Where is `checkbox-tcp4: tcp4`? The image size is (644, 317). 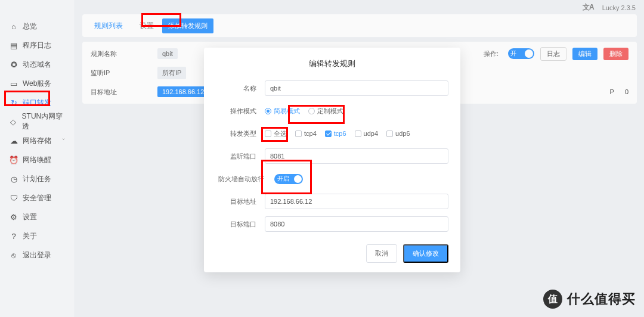
checkbox-tcp4: tcp4 is located at coordinates (306, 133).